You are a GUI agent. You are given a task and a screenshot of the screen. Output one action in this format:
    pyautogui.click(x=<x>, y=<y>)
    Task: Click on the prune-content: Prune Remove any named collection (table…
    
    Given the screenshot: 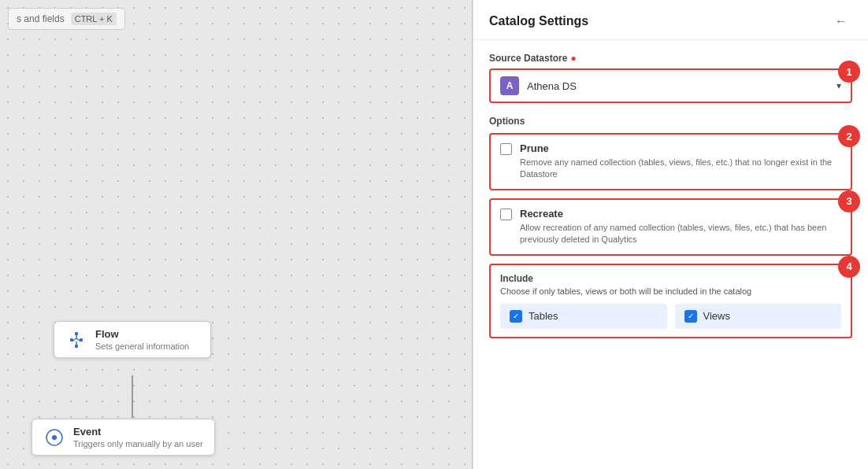 What is the action you would take?
    pyautogui.click(x=681, y=162)
    